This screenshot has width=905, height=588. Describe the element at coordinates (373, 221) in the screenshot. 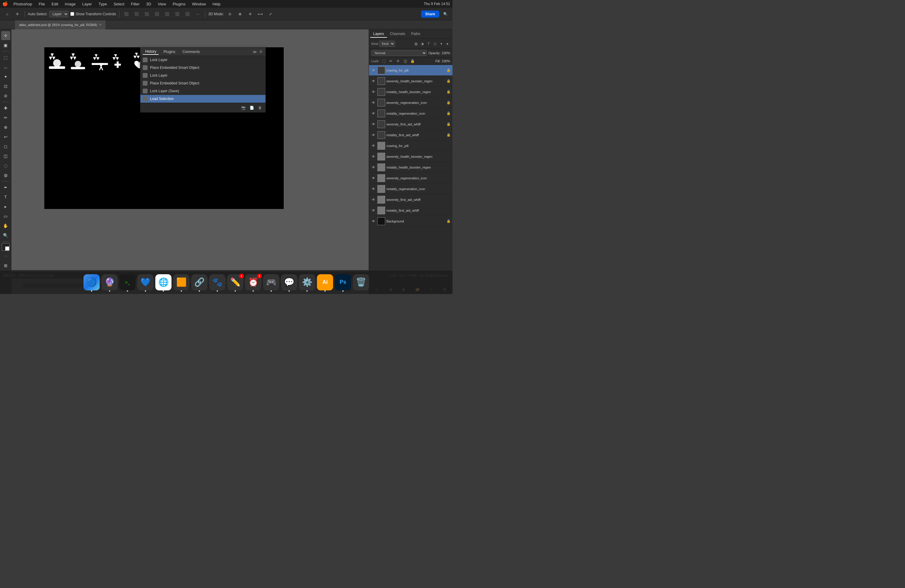

I see `layer-visibility-14: 👁` at that location.